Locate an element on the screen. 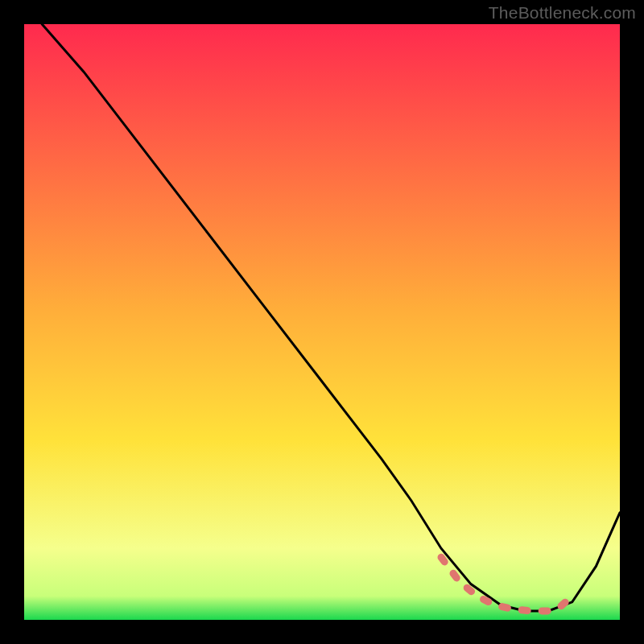 This screenshot has height=644, width=644. watermark-text: TheBottleneck.com is located at coordinates (562, 13).